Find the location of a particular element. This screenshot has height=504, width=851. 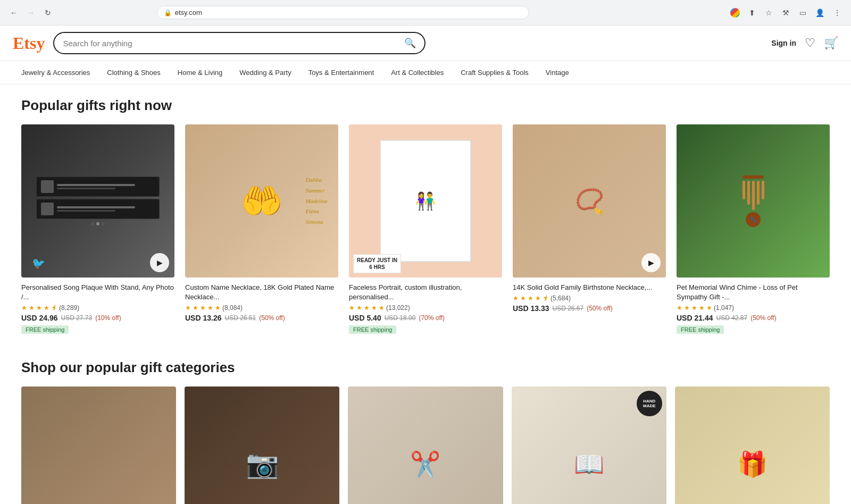

product-image-4: 📿 ▶ is located at coordinates (589, 201).